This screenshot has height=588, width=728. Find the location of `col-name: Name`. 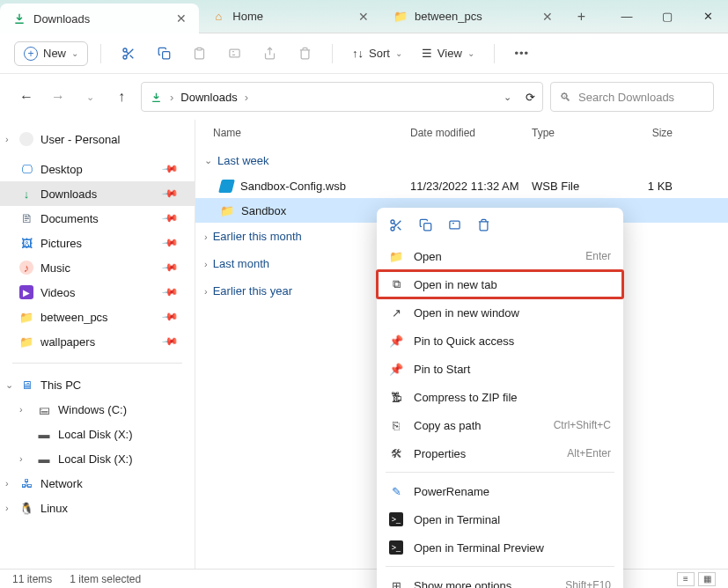

col-name: Name is located at coordinates (312, 133).